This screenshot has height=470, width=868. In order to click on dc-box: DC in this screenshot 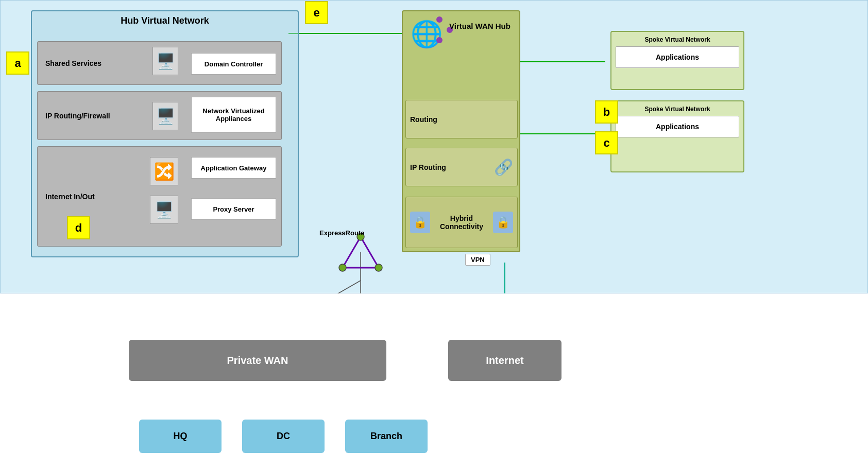, I will do `click(283, 437)`.